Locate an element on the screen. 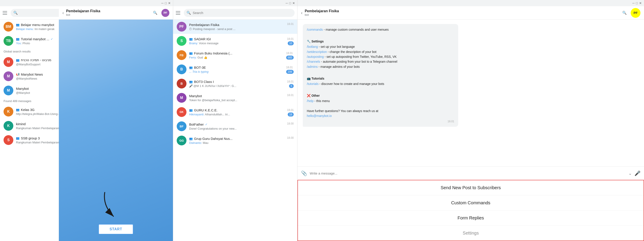 The height and width of the screenshot is (241, 644). botlang-link: /botlang is located at coordinates (312, 47).